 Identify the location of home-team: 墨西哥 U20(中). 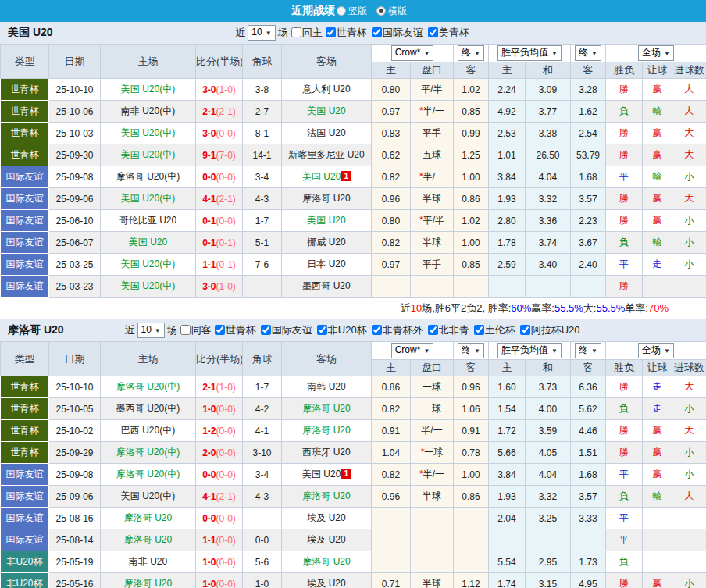
(148, 409).